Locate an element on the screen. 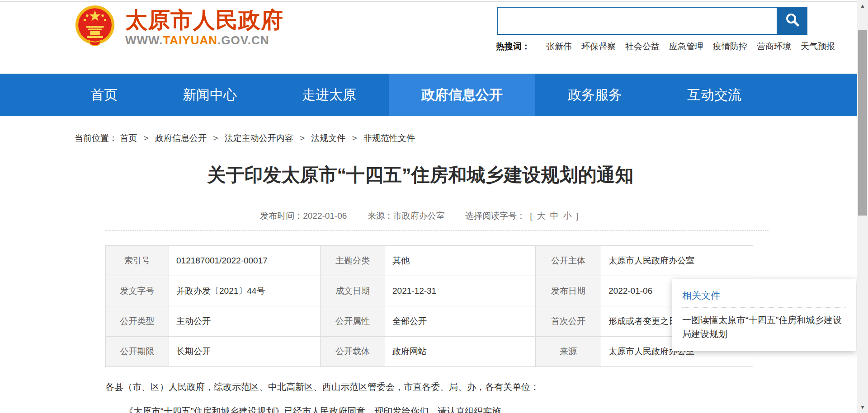  nav-item-home: 首页 is located at coordinates (104, 95).